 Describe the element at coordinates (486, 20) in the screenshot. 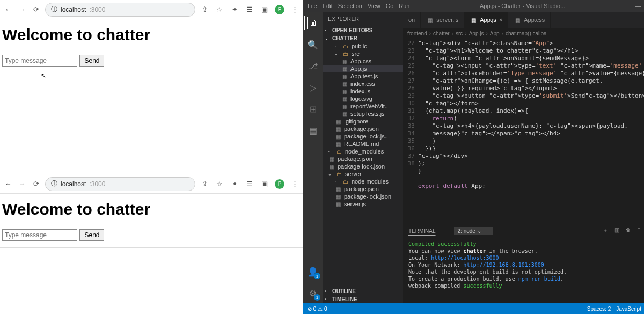

I see `tab-app-js: ▦App.js×` at that location.